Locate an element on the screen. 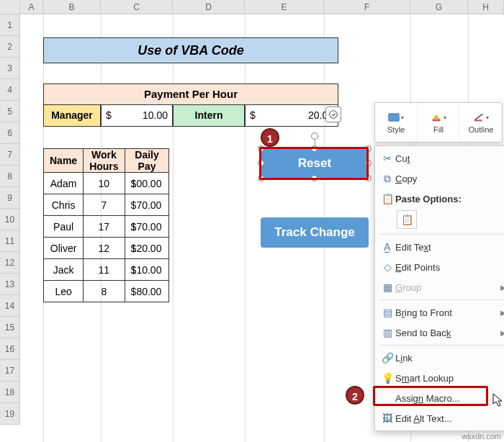 The image size is (504, 442). alt-text-icon: 🖽 is located at coordinates (387, 418).